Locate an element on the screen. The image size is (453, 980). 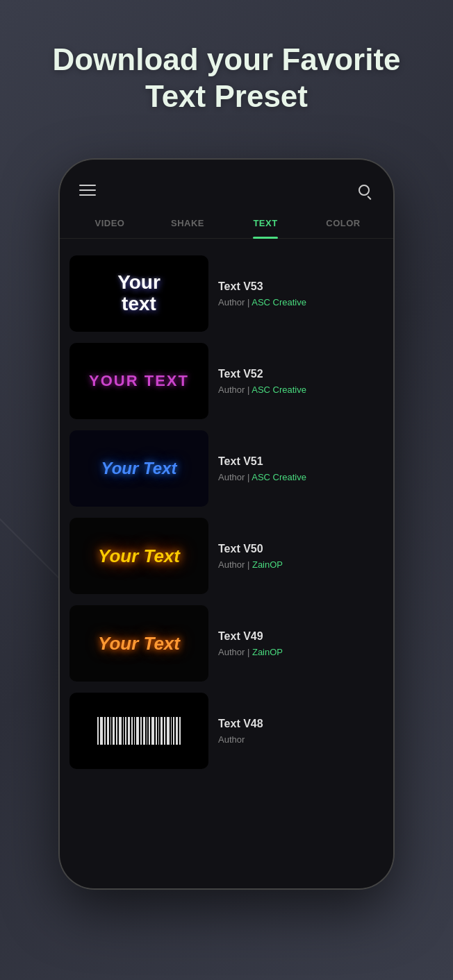
author-name-v52: ASC Creative is located at coordinates (279, 390).